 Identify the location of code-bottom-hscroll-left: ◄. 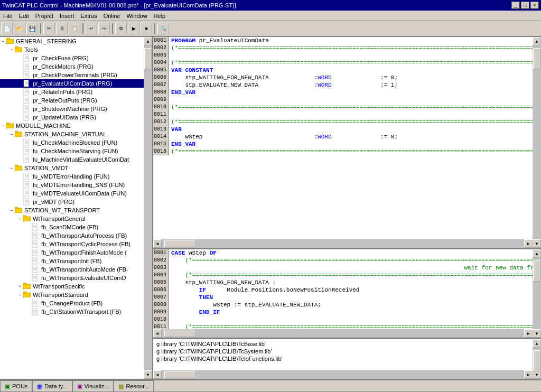
(157, 333).